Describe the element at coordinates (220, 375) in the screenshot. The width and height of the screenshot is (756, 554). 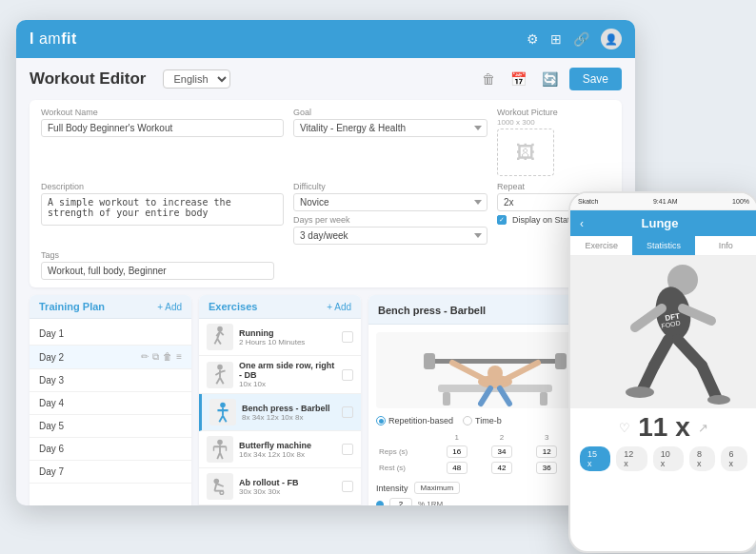
I see `side-row-figure-icon` at that location.